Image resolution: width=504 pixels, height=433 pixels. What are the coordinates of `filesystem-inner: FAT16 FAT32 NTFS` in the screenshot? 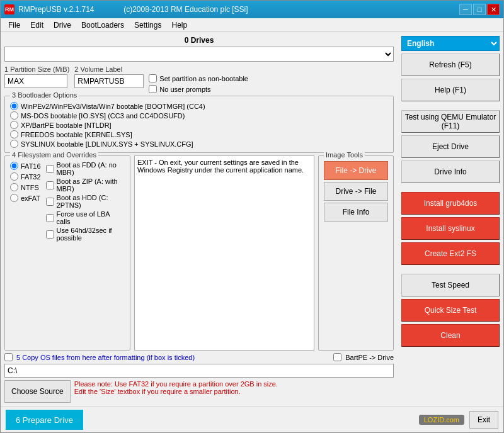 It's located at (67, 201).